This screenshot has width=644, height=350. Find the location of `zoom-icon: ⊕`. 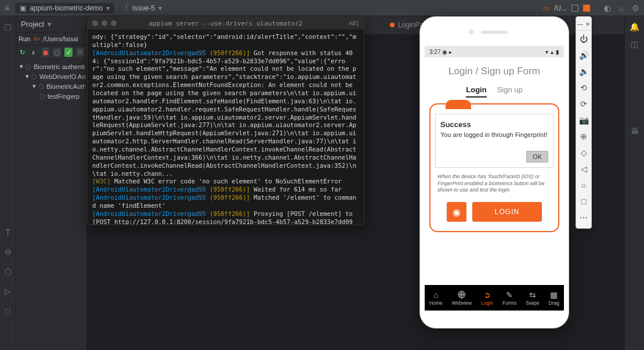

zoom-icon: ⊕ is located at coordinates (584, 136).